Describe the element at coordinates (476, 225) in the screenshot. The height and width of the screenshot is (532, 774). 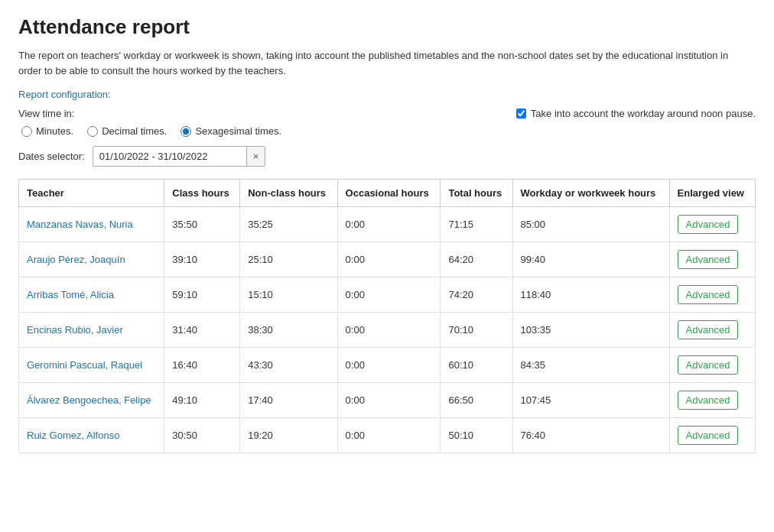
I see `cell-total-hours: 71:15` at that location.